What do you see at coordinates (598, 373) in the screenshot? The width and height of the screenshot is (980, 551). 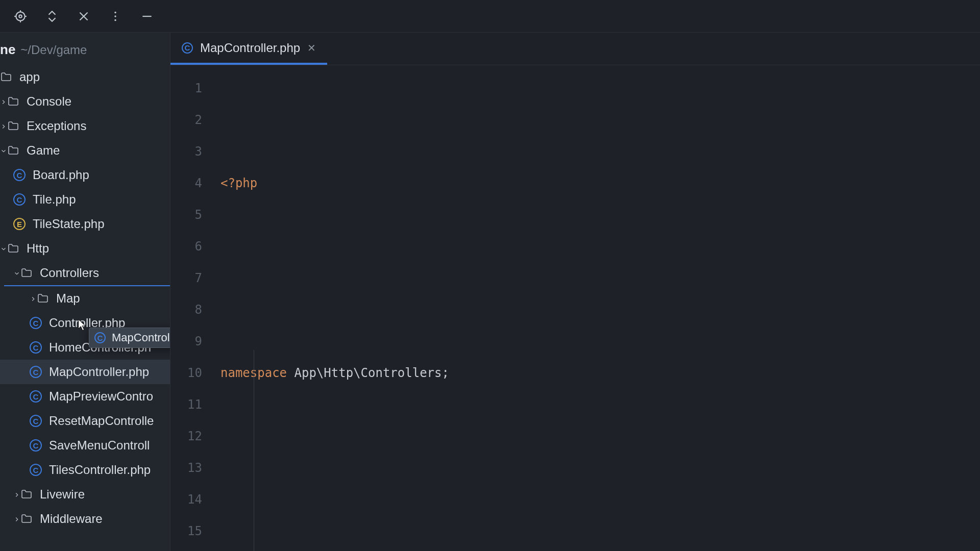 I see `code-line: namespace App\Http\Controllers;` at bounding box center [598, 373].